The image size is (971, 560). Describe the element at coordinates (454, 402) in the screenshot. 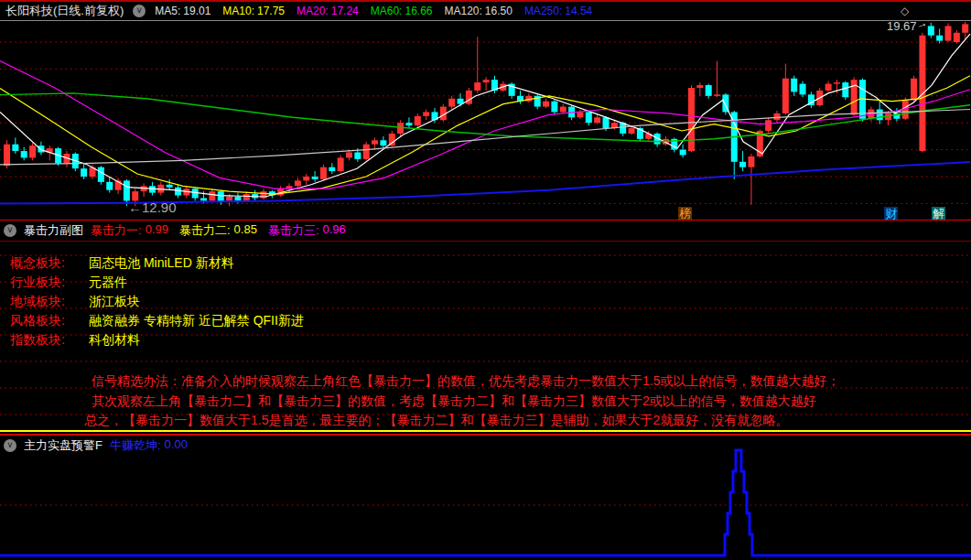

I see `signal-instruction-line: 其次观察左上角【暴击力二】和【暴击力三】的数值，考虑【暴击力二】和【暴击力三】数…` at that location.